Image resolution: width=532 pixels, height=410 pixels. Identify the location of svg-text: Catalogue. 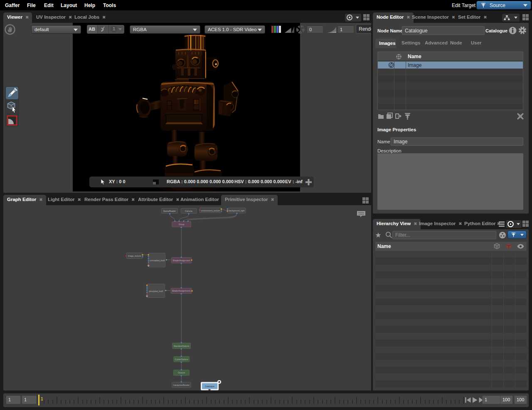
(209, 386).